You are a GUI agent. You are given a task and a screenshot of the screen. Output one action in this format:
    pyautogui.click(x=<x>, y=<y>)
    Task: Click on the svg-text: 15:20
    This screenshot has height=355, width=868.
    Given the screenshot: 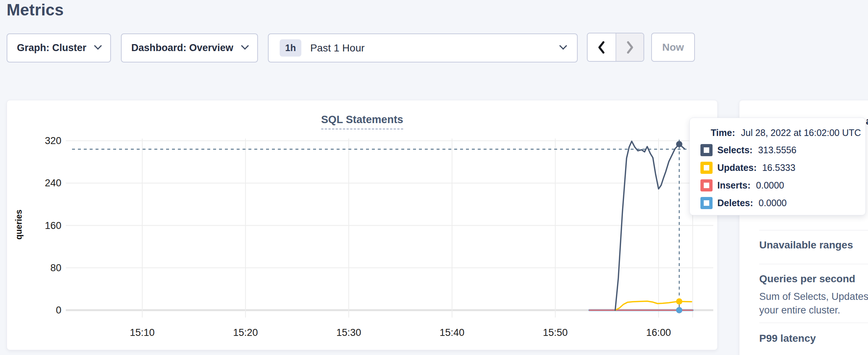 What is the action you would take?
    pyautogui.click(x=245, y=333)
    